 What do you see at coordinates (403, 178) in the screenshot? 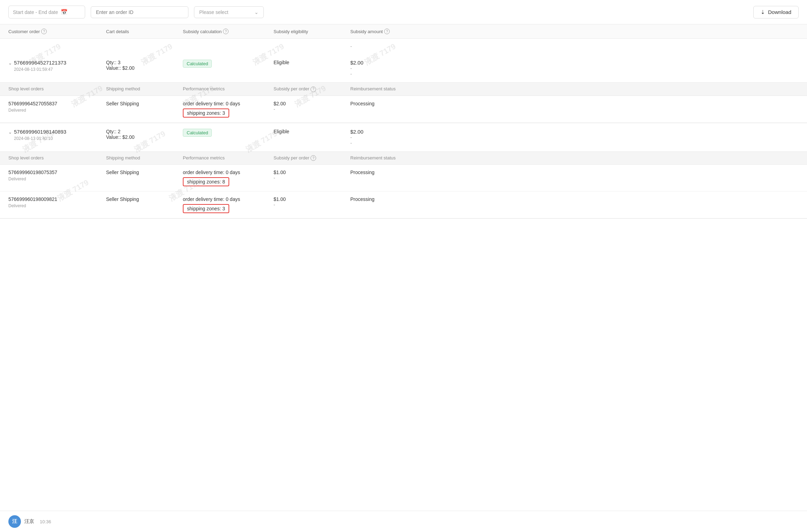
I see `shop-order-row-2-1: 576699960198075357 Delivered Seller Ship…` at bounding box center [403, 178].